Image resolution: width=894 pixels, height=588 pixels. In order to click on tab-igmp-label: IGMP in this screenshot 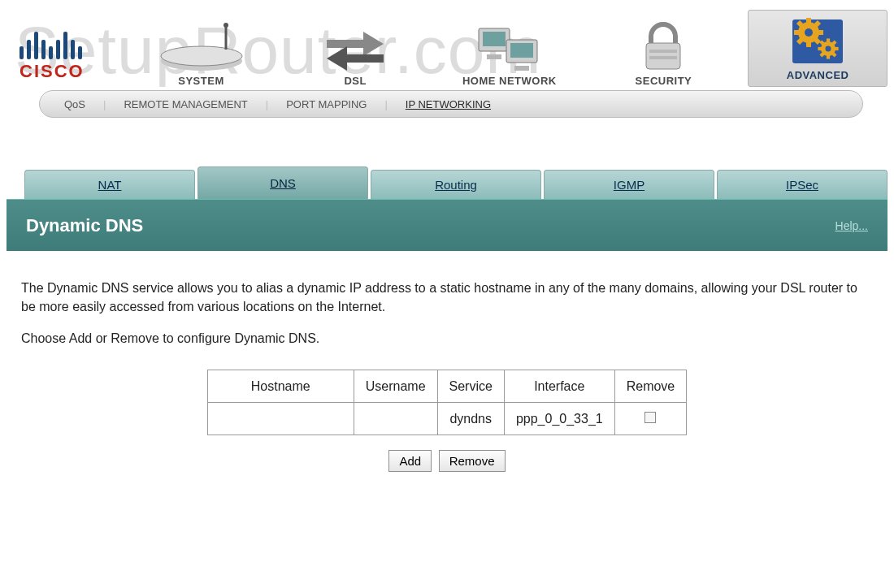, I will do `click(629, 185)`.